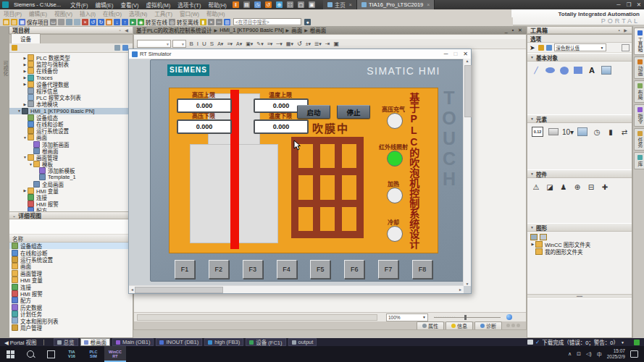  I want to click on browser-tool: ⊕, so click(577, 187).